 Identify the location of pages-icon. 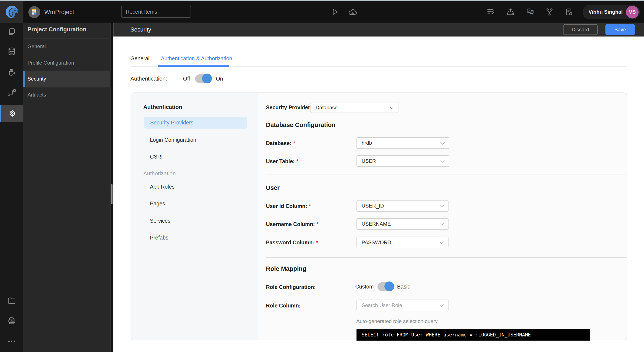
(12, 31).